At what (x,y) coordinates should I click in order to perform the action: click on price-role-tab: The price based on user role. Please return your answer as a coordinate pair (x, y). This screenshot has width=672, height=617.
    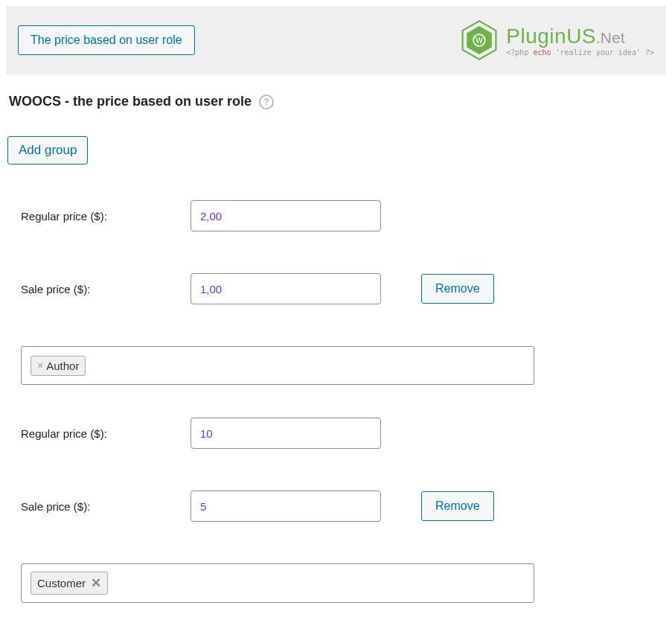
    Looking at the image, I should click on (106, 40).